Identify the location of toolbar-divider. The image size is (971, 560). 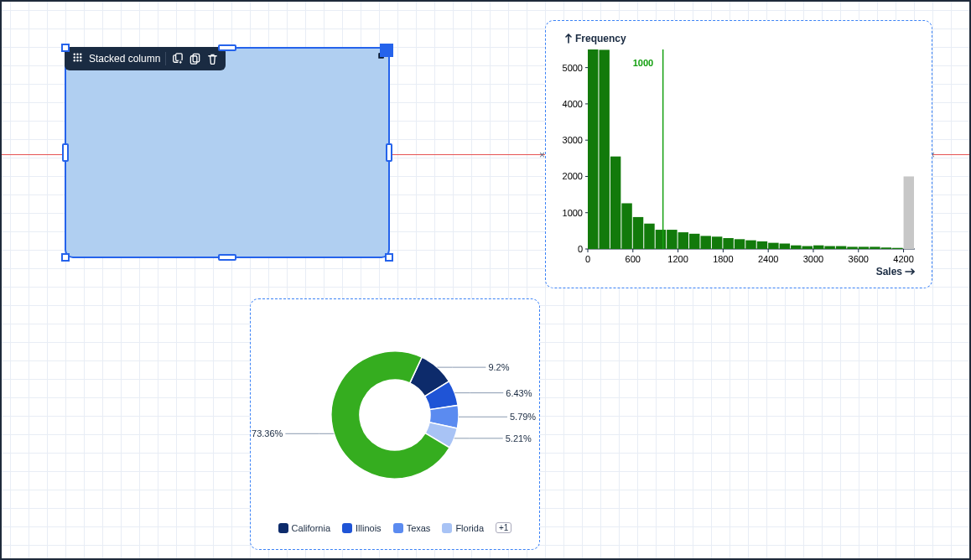
(166, 59).